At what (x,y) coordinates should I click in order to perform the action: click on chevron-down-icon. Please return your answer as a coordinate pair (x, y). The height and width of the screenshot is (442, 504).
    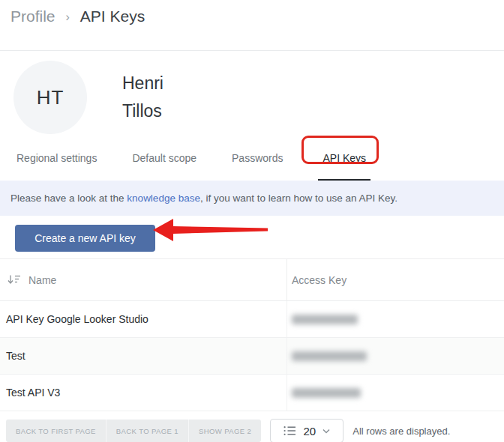
    Looking at the image, I should click on (326, 432).